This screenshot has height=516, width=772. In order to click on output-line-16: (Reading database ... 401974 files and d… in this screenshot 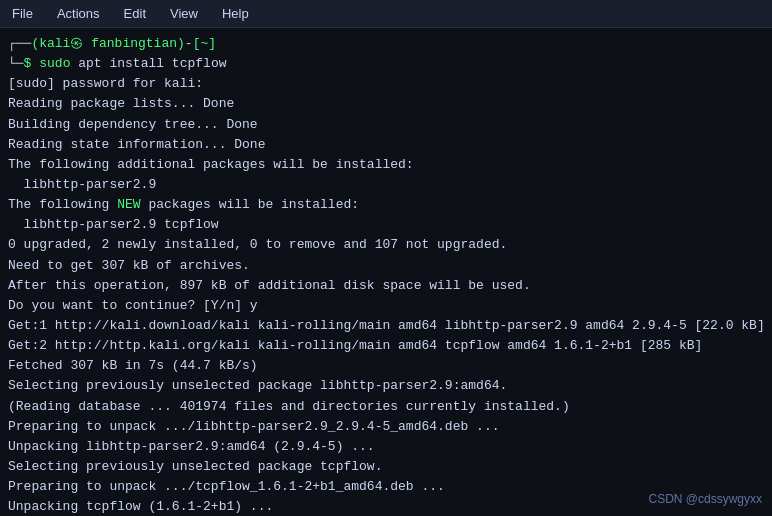, I will do `click(386, 407)`.